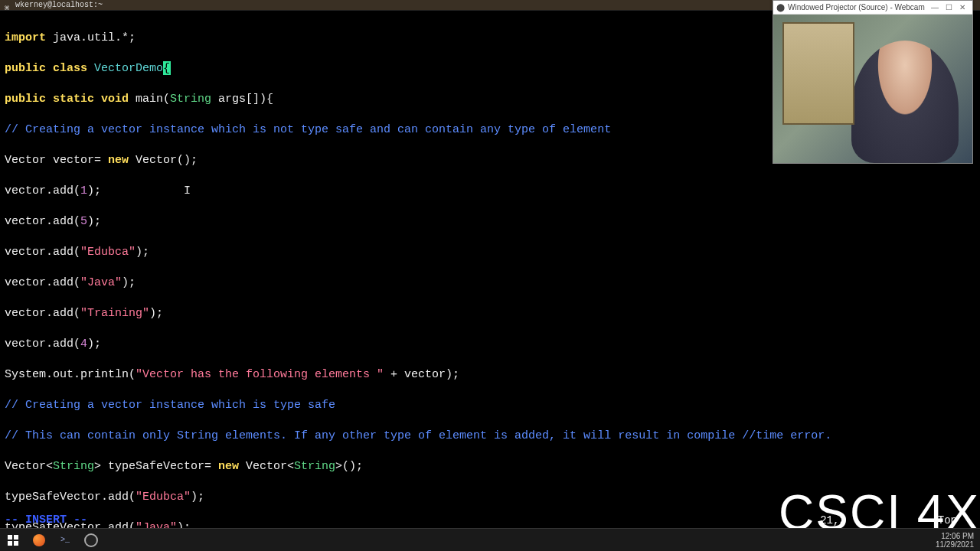  I want to click on code-number: 4, so click(84, 344).